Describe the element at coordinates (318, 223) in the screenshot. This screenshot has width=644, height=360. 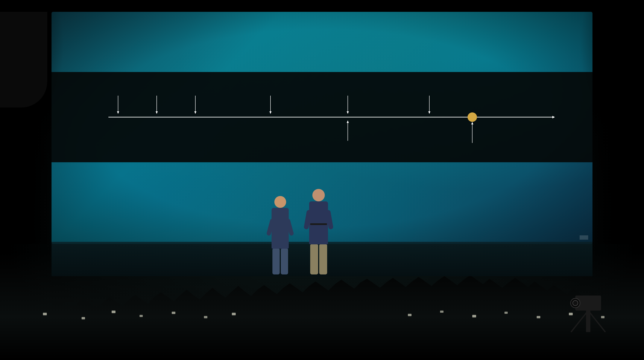
I see `speaker-right-body` at that location.